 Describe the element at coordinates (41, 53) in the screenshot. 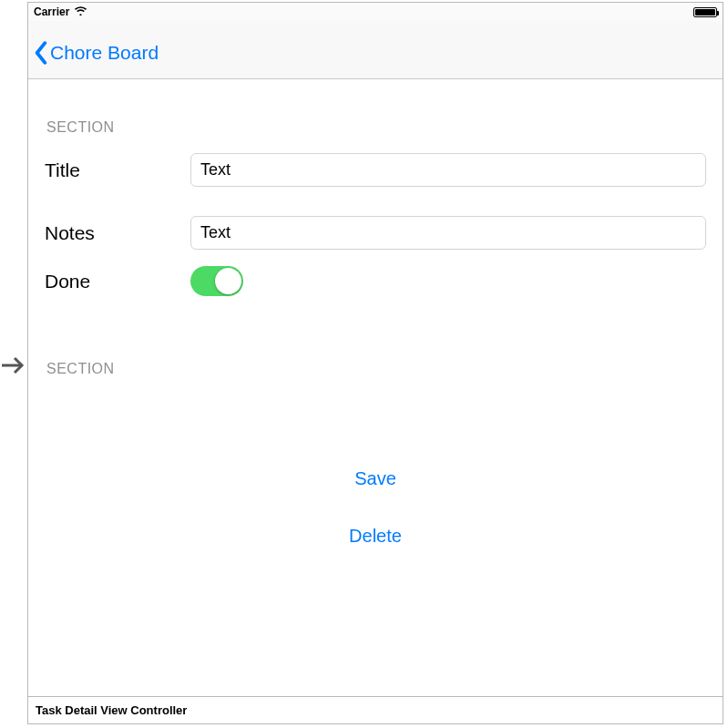

I see `chevron-left-icon` at that location.